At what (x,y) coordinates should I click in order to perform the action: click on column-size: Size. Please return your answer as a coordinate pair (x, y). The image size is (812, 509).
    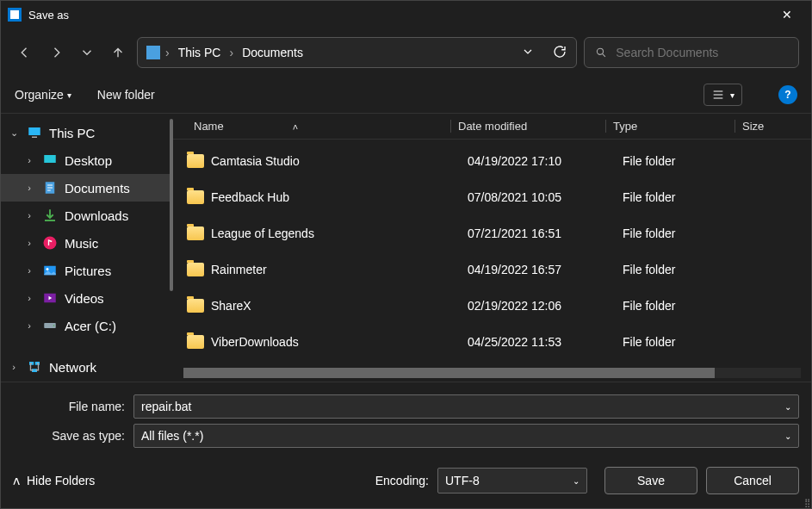
    Looking at the image, I should click on (768, 126).